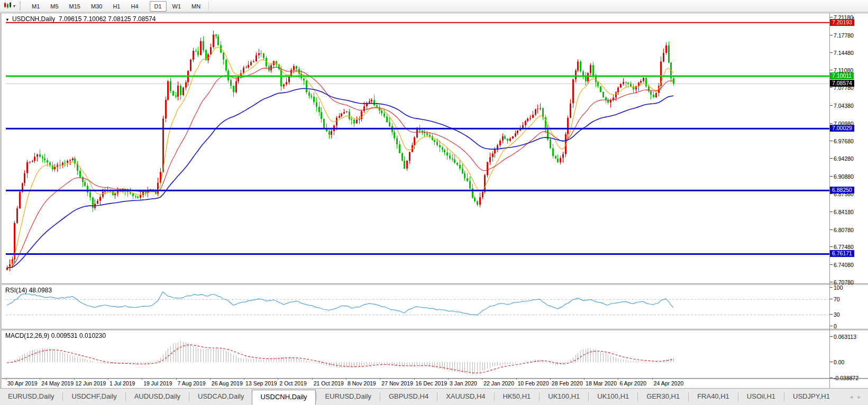  What do you see at coordinates (29, 290) in the screenshot?
I see `rsi-indicator-label: RSI(14) 48.0983` at bounding box center [29, 290].